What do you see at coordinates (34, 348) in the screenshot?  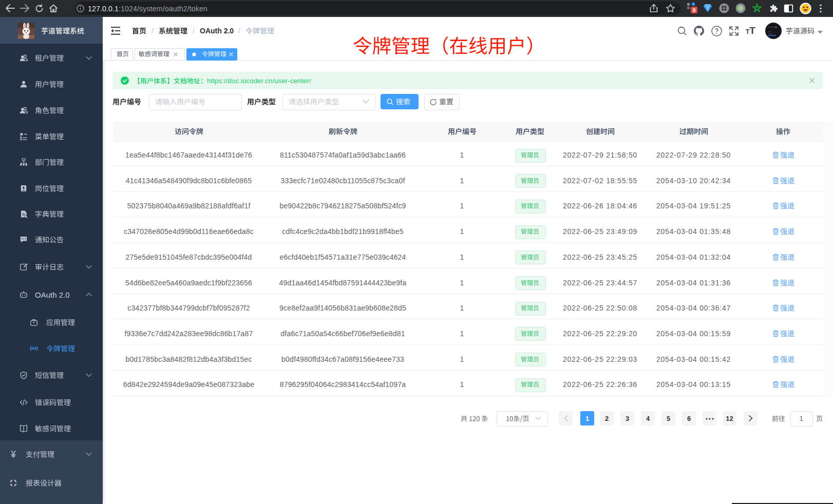 I see `svg-text: A` at bounding box center [34, 348].